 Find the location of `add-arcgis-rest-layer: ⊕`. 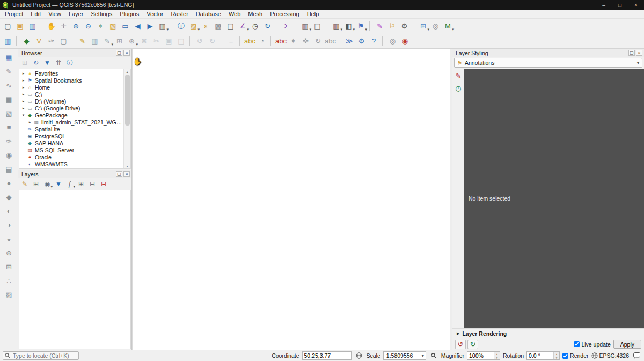

add-arcgis-rest-layer: ⊕ is located at coordinates (9, 253).